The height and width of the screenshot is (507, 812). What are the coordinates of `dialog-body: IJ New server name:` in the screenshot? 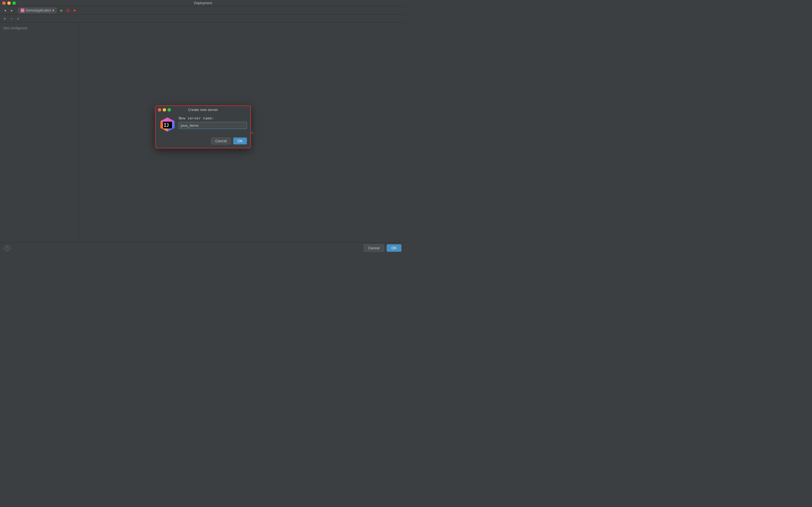 It's located at (203, 125).